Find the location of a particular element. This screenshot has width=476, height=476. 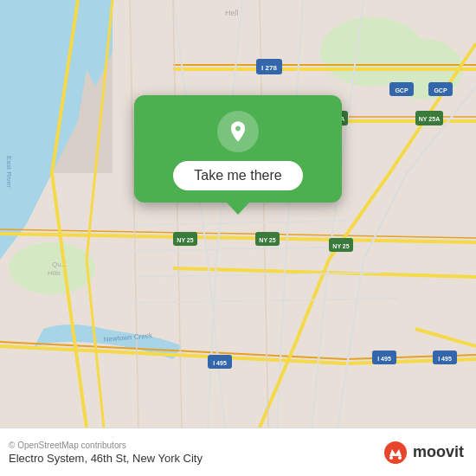

svg-text: I 278 is located at coordinates (269, 68).